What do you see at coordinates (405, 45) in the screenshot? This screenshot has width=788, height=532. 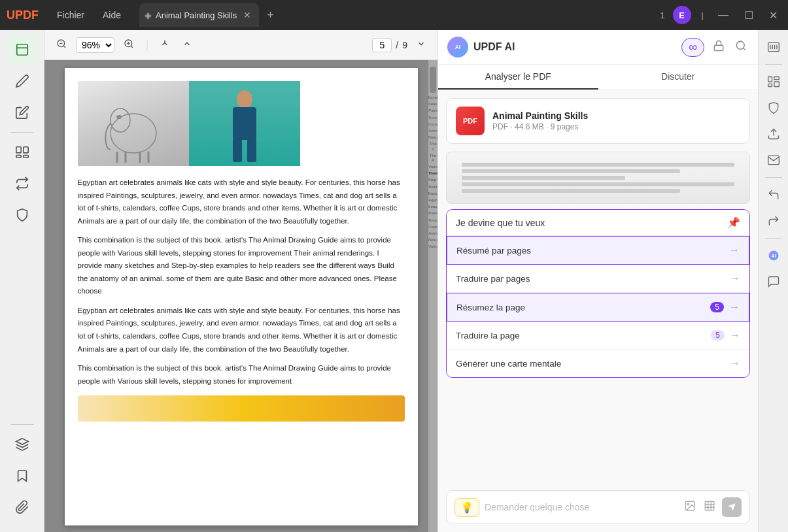 I see `page-total: 9` at bounding box center [405, 45].